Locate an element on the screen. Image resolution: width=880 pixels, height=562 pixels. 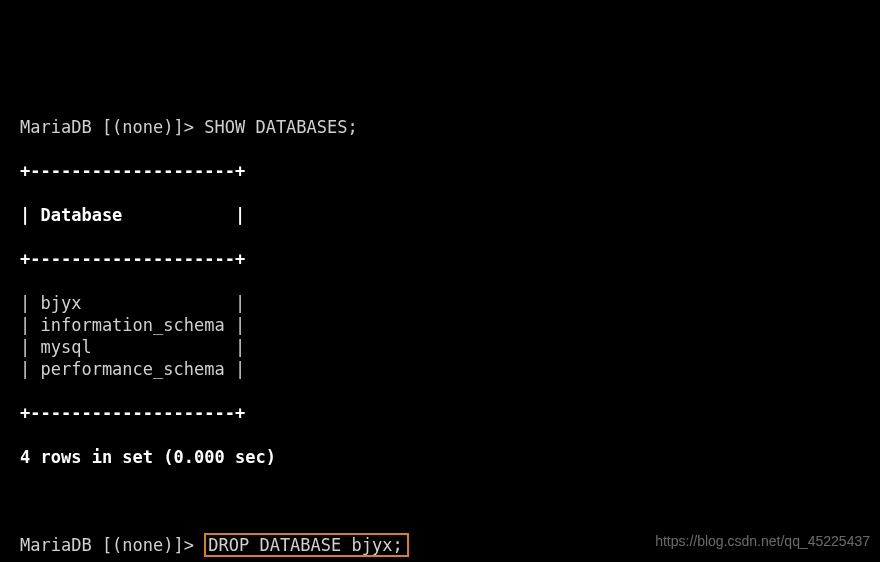
blank-line is located at coordinates (440, 501).